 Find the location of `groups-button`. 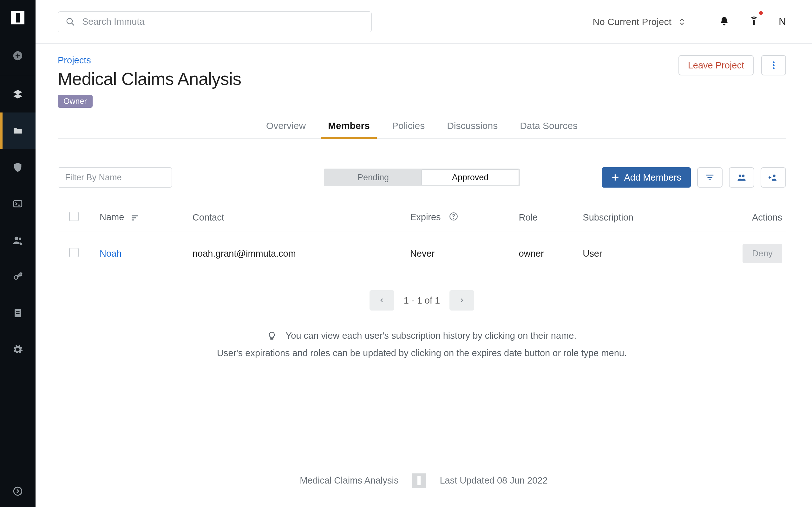

groups-button is located at coordinates (742, 177).